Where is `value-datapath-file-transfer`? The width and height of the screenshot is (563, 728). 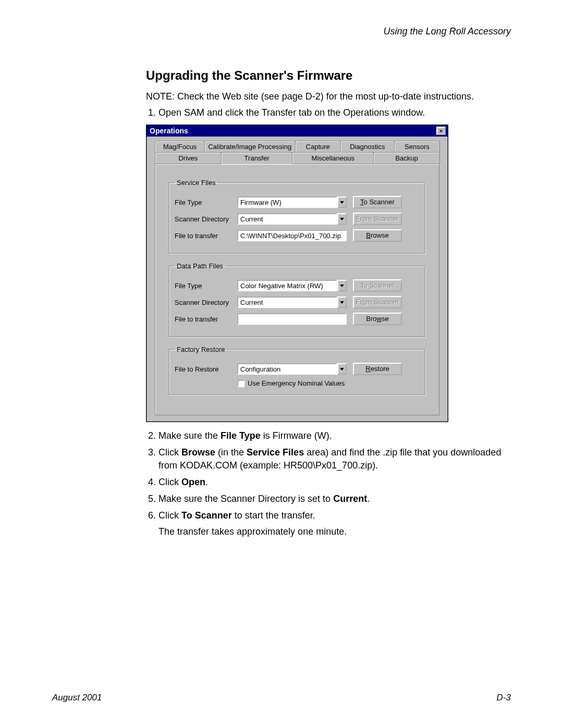 value-datapath-file-transfer is located at coordinates (292, 319).